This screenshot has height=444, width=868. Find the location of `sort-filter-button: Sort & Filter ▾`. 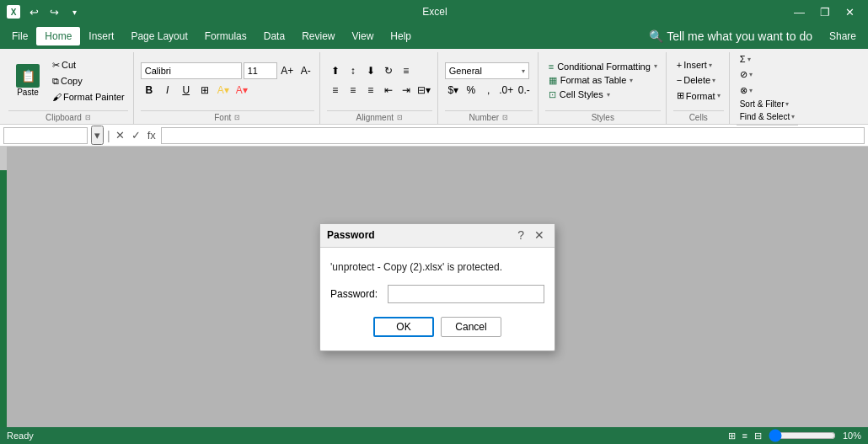

sort-filter-button: Sort & Filter ▾ is located at coordinates (767, 104).